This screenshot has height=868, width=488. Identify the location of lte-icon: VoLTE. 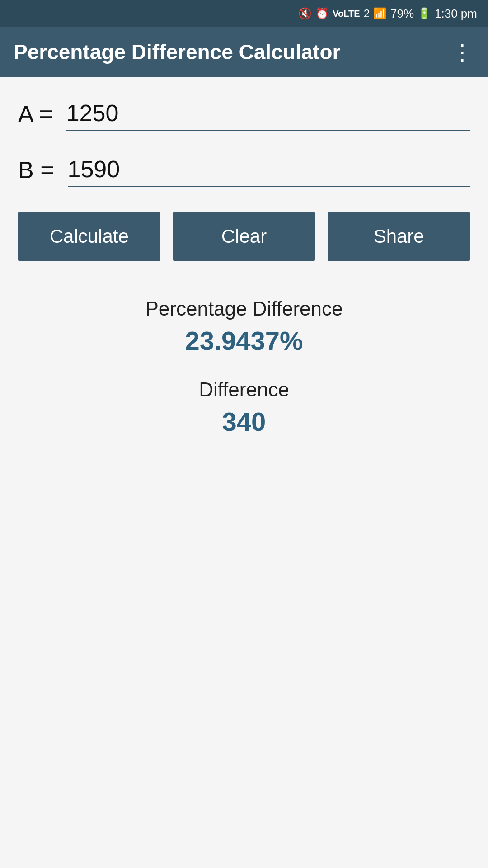
(346, 14).